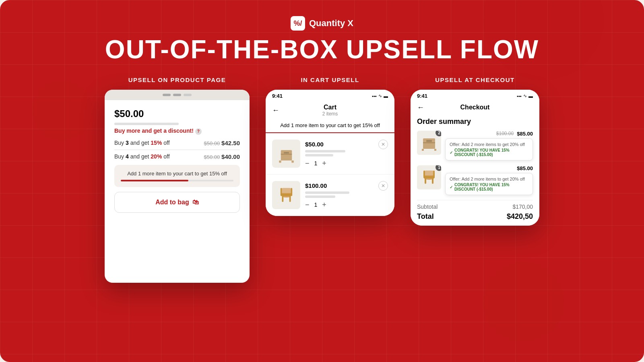  I want to click on checkout-back-arrow: ←, so click(421, 108).